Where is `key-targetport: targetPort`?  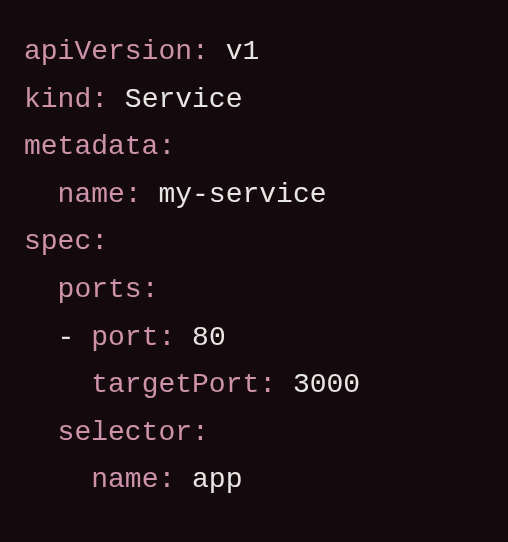
key-targetport: targetPort is located at coordinates (175, 384).